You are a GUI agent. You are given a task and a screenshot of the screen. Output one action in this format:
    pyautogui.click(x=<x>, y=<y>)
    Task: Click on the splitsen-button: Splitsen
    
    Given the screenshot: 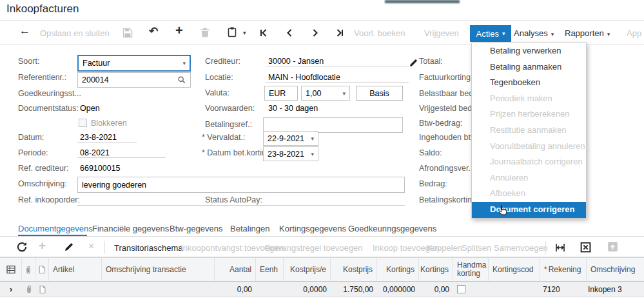 What is the action you would take?
    pyautogui.click(x=476, y=248)
    